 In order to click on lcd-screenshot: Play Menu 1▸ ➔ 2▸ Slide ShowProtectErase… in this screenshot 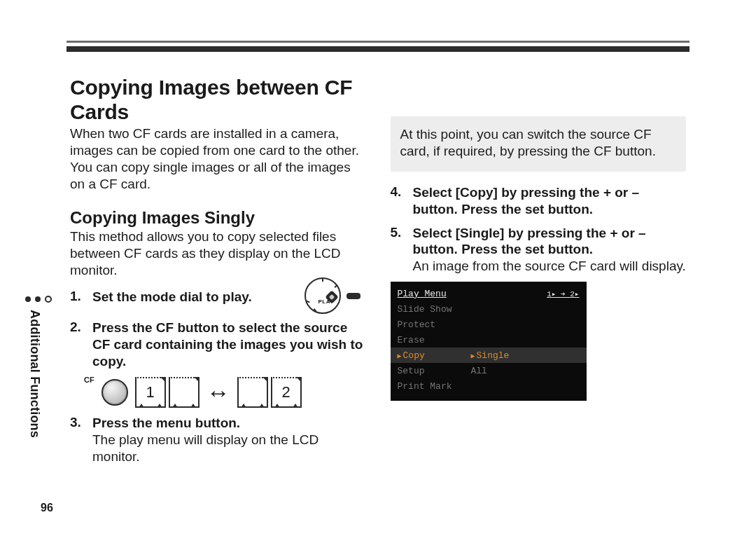, I will do `click(489, 341)`.